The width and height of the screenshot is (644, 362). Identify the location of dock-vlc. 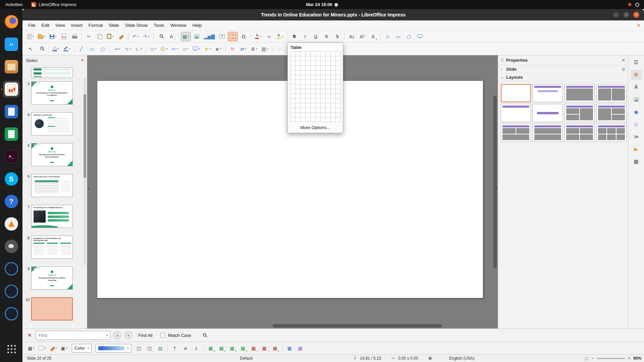
(11, 224).